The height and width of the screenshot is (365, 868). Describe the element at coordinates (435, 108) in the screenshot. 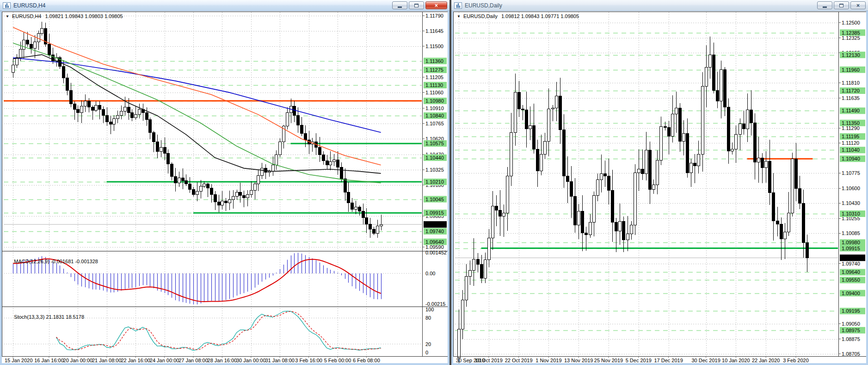

I see `svg-text: 1.10910` at that location.